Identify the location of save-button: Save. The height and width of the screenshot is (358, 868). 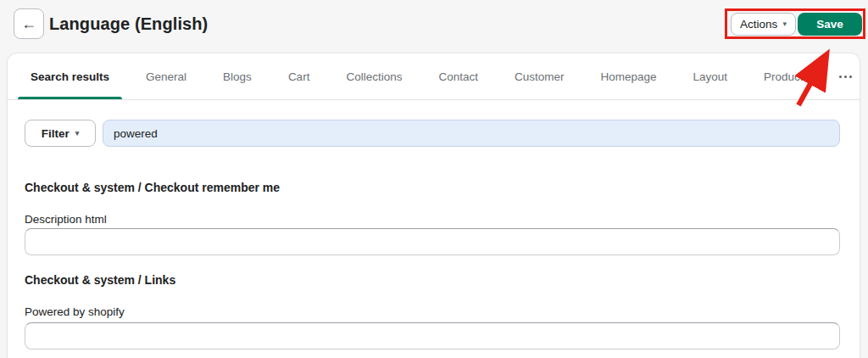
(830, 24).